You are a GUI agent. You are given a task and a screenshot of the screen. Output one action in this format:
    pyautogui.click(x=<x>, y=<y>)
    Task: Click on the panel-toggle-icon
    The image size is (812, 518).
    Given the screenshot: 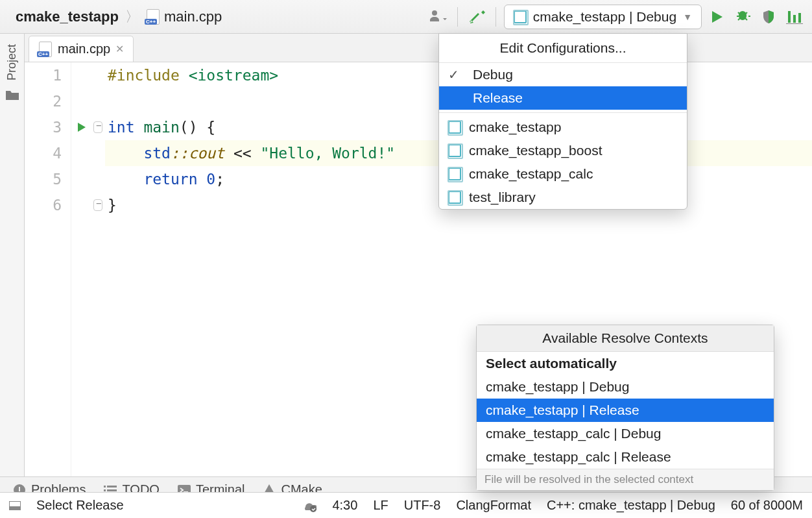 What is the action you would take?
    pyautogui.click(x=15, y=506)
    